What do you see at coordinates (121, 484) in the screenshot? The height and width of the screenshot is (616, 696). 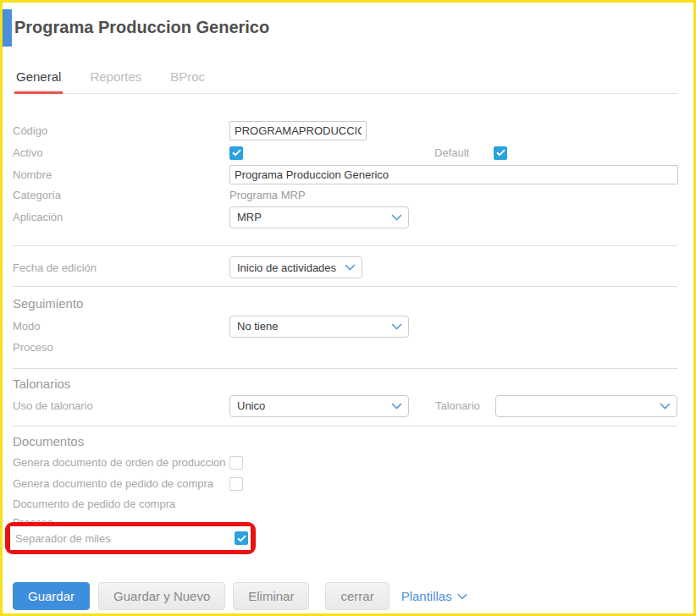 I see `genera-pedido-label: Genera documento de pedido de compra` at bounding box center [121, 484].